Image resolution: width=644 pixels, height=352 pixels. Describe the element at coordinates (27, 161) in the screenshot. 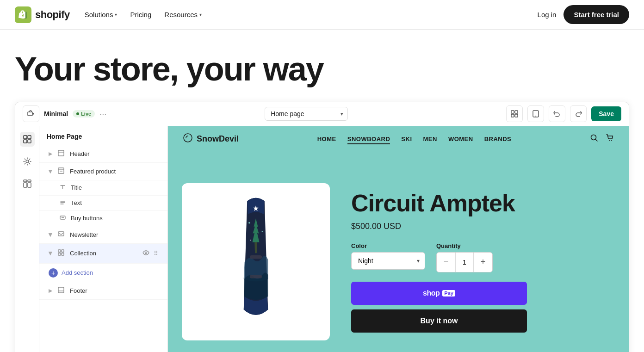

I see `sidebar-customize-icon` at that location.